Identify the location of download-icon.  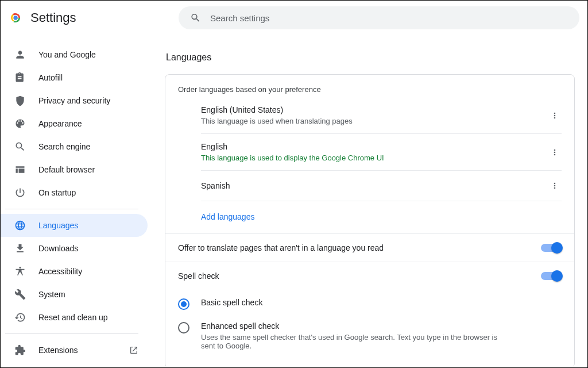
(20, 248).